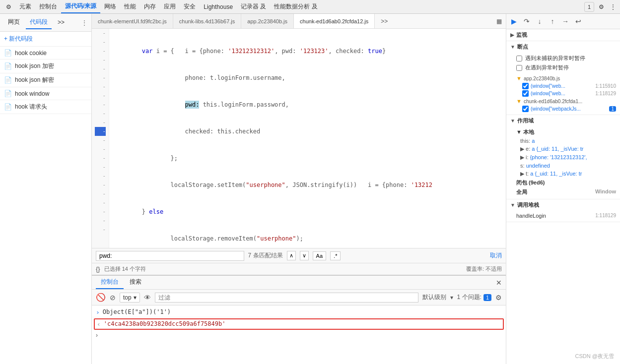 Image resolution: width=620 pixels, height=364 pixels. I want to click on sidebar-more-btn: ⋮, so click(84, 23).